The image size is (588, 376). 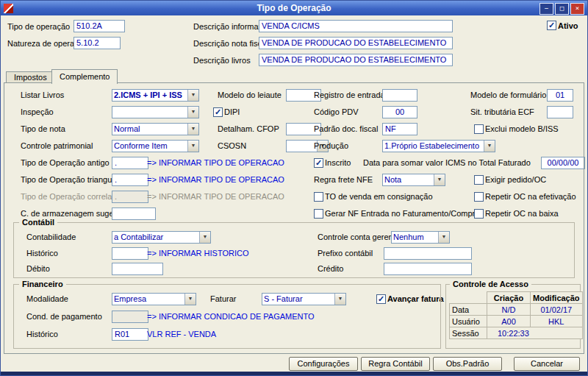 I want to click on cancelar-button: Cancelar, so click(x=547, y=363).